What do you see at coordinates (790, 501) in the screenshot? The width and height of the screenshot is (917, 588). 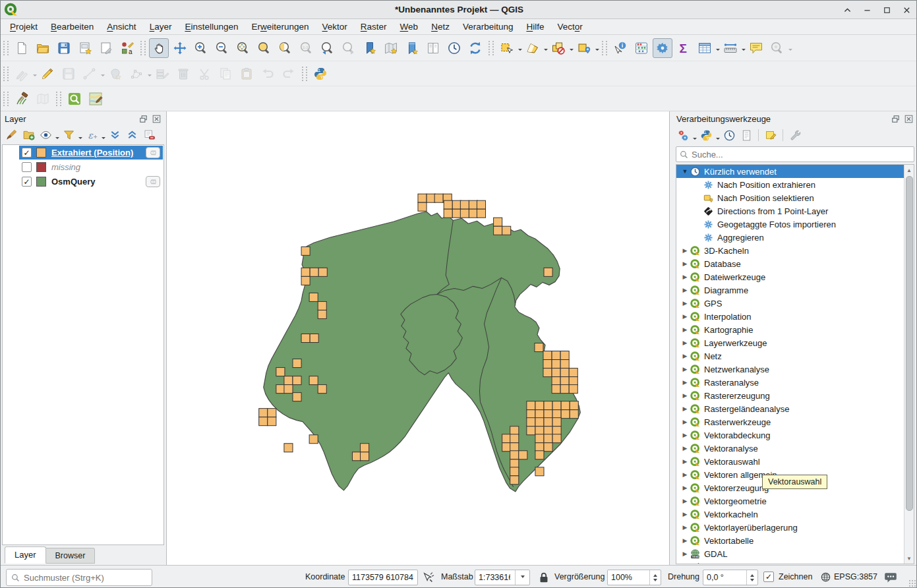 I see `toolbox-provider: ▶Vektorgeometrie` at bounding box center [790, 501].